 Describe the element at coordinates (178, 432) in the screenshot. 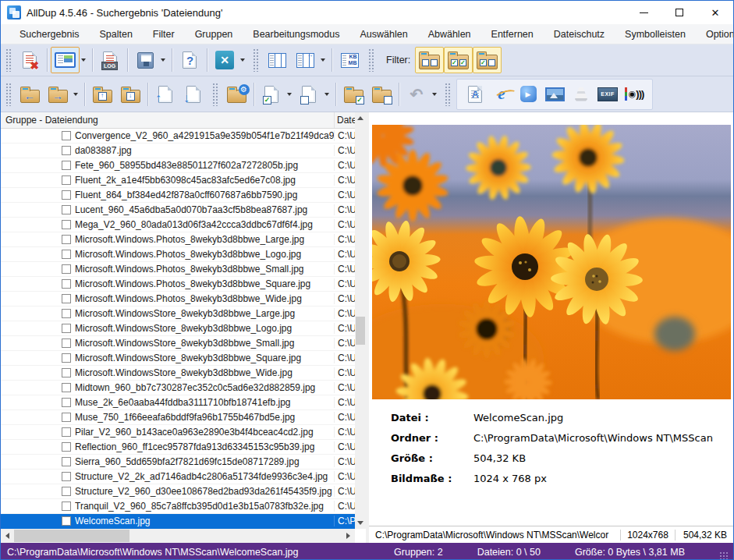

I see `list-item: Pilar_V2_960_b143ace0a963e2890e3b4f4bcea…` at that location.